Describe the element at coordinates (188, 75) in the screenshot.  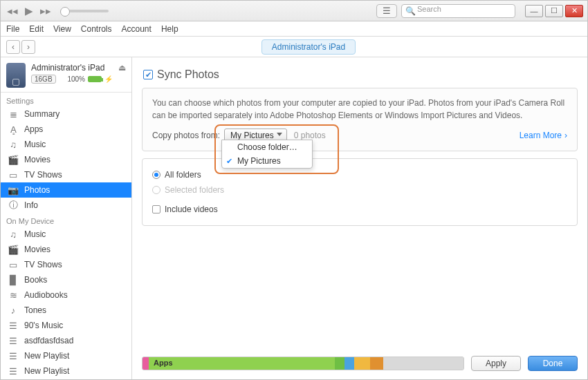
I see `sync-photos-title: Sync Photos` at that location.